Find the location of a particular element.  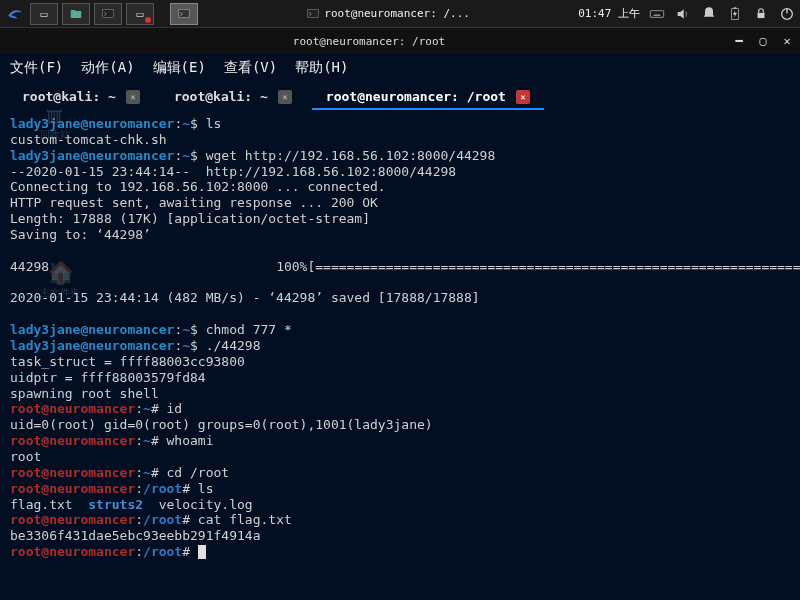

panel-left: ▭ ▭ is located at coordinates (101, 14).